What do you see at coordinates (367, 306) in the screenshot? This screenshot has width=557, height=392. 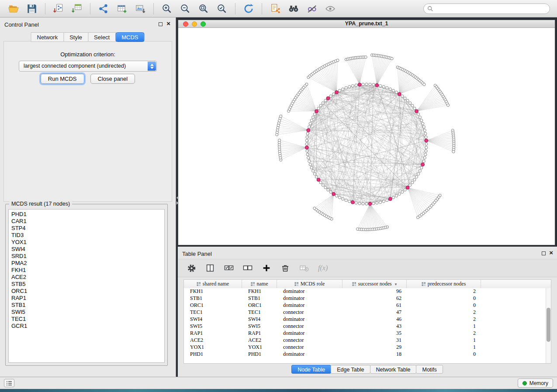 I see `table-row: ORC1ORC1dominator610` at bounding box center [367, 306].